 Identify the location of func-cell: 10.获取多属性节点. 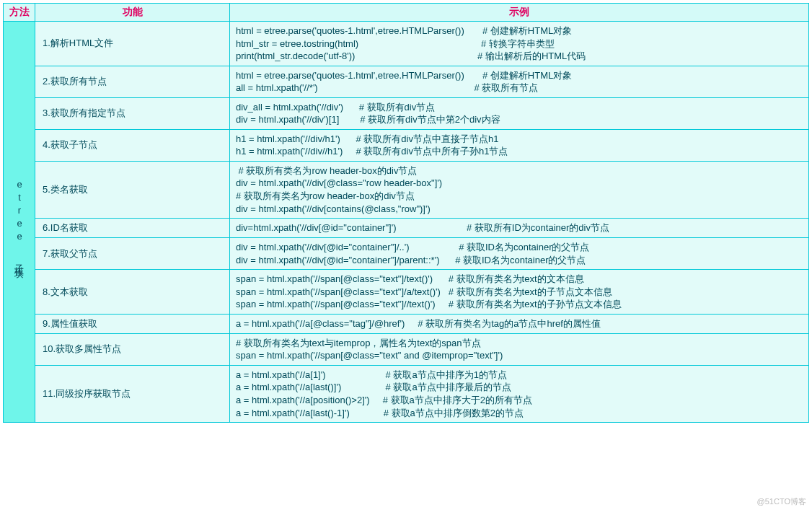
(133, 349).